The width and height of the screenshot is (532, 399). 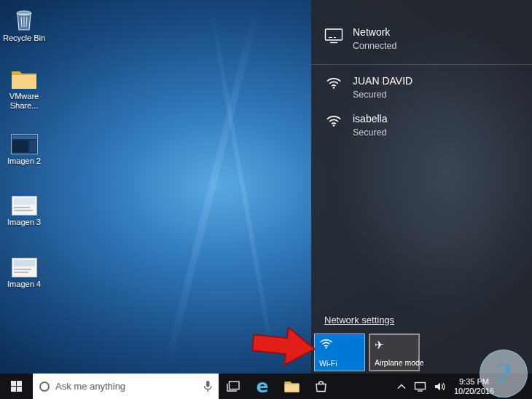 What do you see at coordinates (328, 363) in the screenshot?
I see `wifi-tile-label: Wi-Fi` at bounding box center [328, 363].